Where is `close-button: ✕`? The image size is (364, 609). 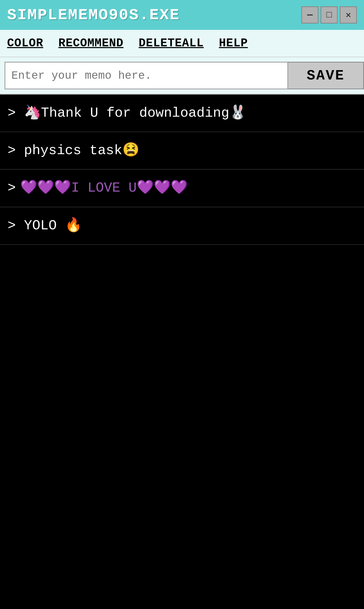 close-button: ✕ is located at coordinates (348, 15).